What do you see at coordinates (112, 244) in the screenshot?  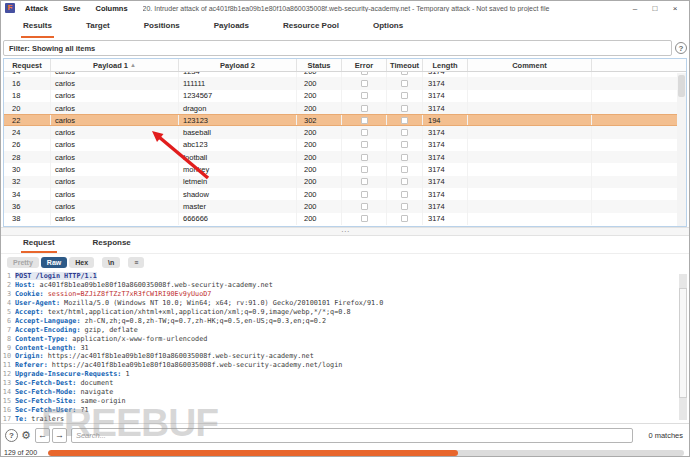 I see `tab-response: Response` at bounding box center [112, 244].